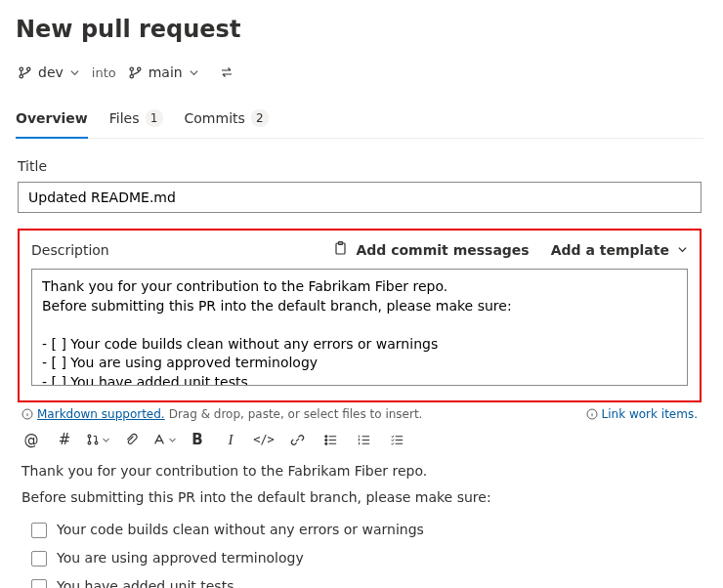 Image resolution: width=723 pixels, height=588 pixels. What do you see at coordinates (592, 414) in the screenshot?
I see `link-icon` at bounding box center [592, 414].